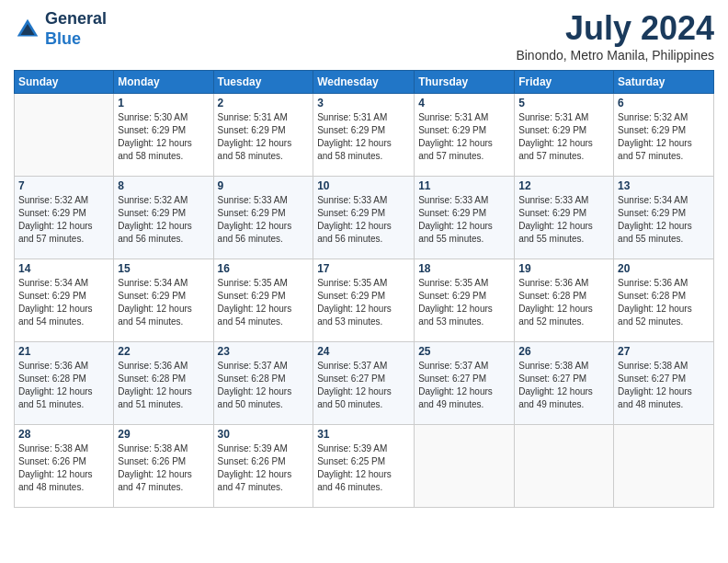 The width and height of the screenshot is (728, 563). I want to click on calendar-cell: 21Sunrise: 5:36 AM Sunset: 6:28 PM Dayli…, so click(64, 384).